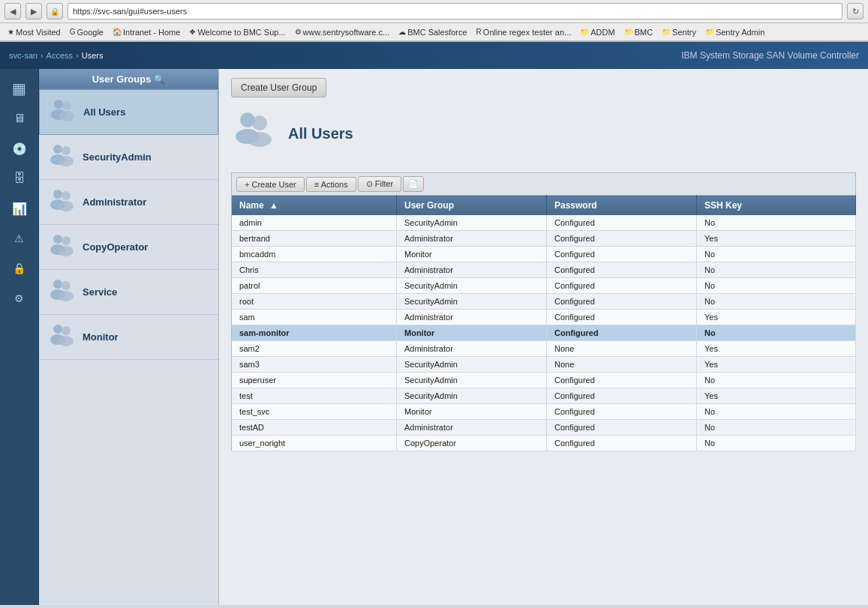  Describe the element at coordinates (342, 32) in the screenshot. I see `bookmark-item: ⚙www.sentrysoftware.c...` at that location.